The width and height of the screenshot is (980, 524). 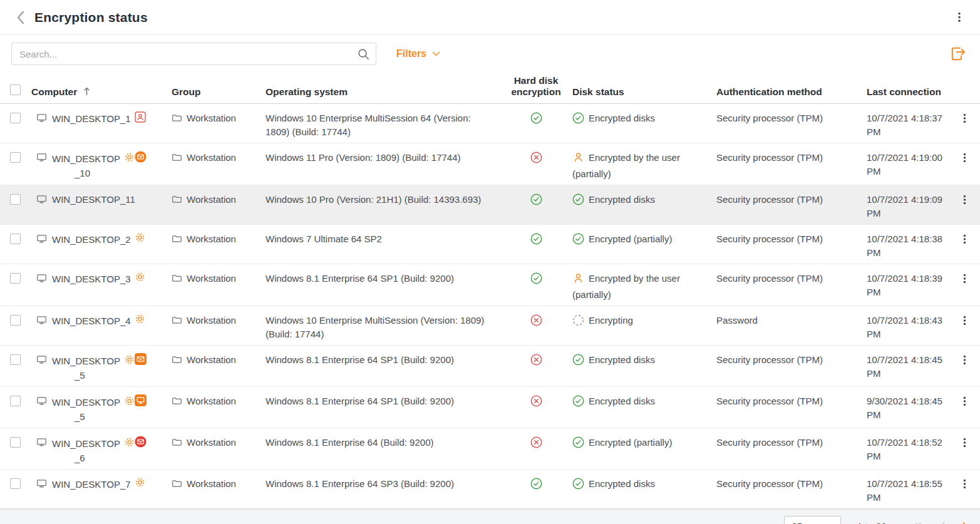 I want to click on os-label: Windows 8.1 Enterprise 64 SP3 (Build: 92…, so click(x=359, y=483).